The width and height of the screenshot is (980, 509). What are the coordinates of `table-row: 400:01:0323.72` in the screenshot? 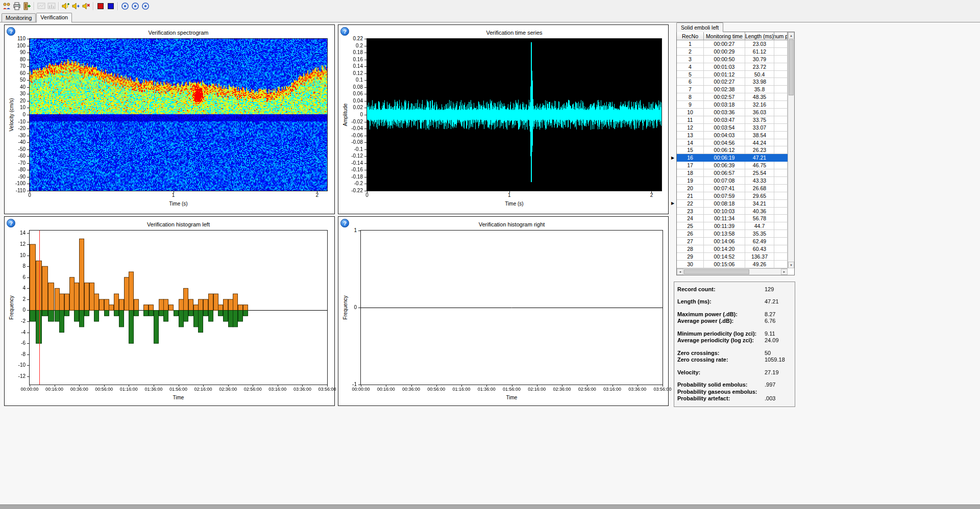 It's located at (732, 67).